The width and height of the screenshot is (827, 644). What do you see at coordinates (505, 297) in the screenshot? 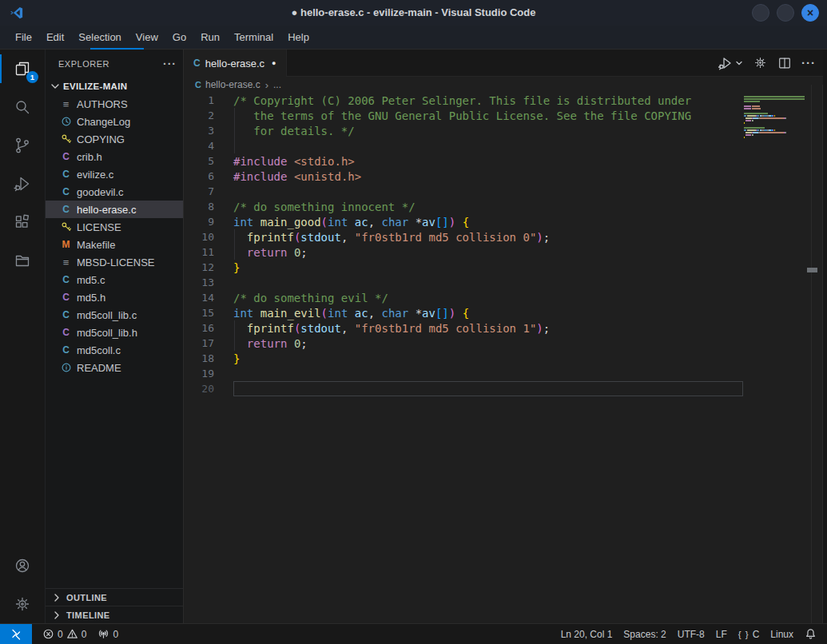
I see `code-line-14: 14/* do something evil */` at bounding box center [505, 297].